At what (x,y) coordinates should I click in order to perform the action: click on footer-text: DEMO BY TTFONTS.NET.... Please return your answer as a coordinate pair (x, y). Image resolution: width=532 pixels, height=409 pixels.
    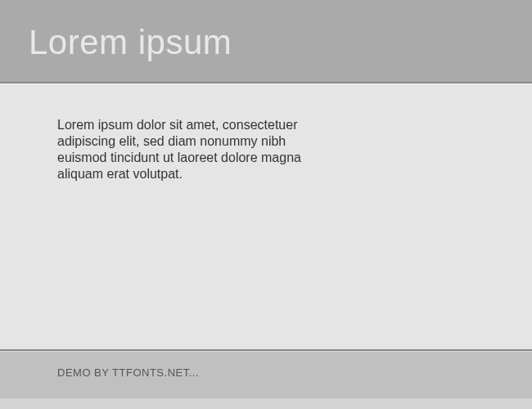
    Looking at the image, I should click on (295, 373).